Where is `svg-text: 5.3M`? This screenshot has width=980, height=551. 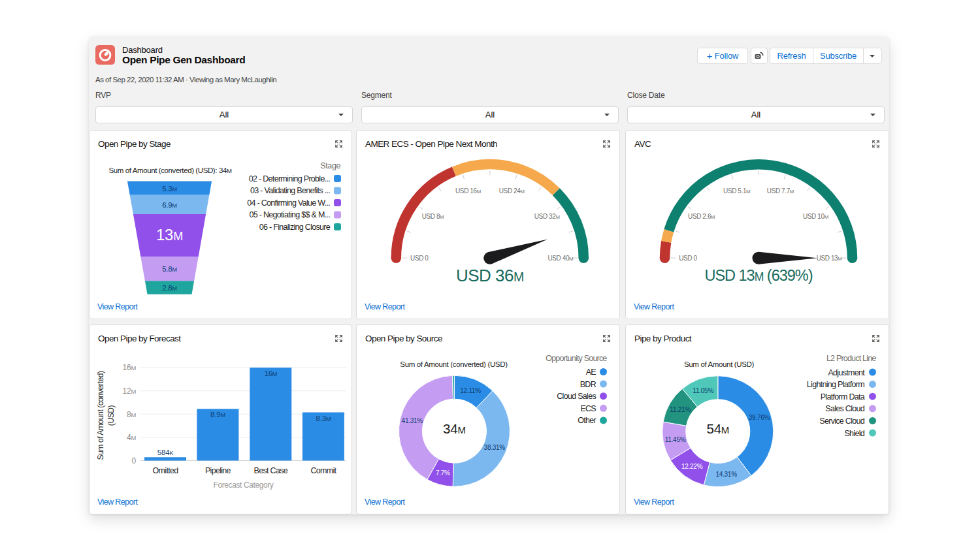 svg-text: 5.3M is located at coordinates (170, 189).